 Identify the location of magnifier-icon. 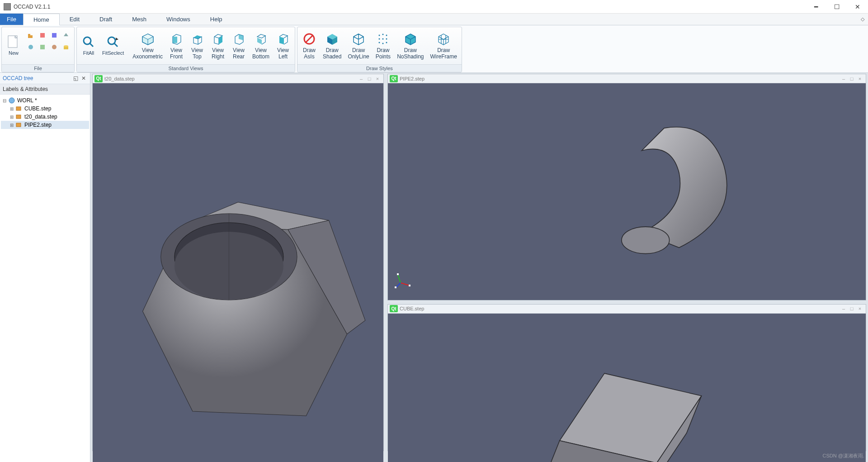
(89, 42).